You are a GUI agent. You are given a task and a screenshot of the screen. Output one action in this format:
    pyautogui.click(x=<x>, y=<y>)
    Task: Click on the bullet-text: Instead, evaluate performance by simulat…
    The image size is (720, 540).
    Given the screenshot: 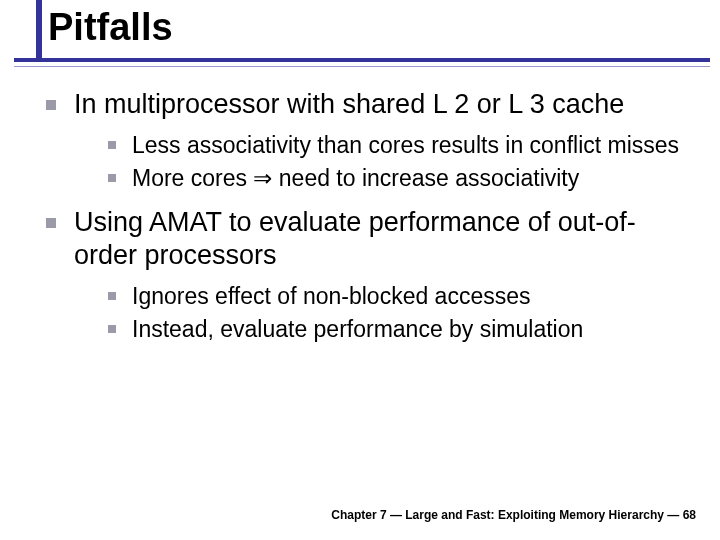 What is the action you would take?
    pyautogui.click(x=358, y=329)
    